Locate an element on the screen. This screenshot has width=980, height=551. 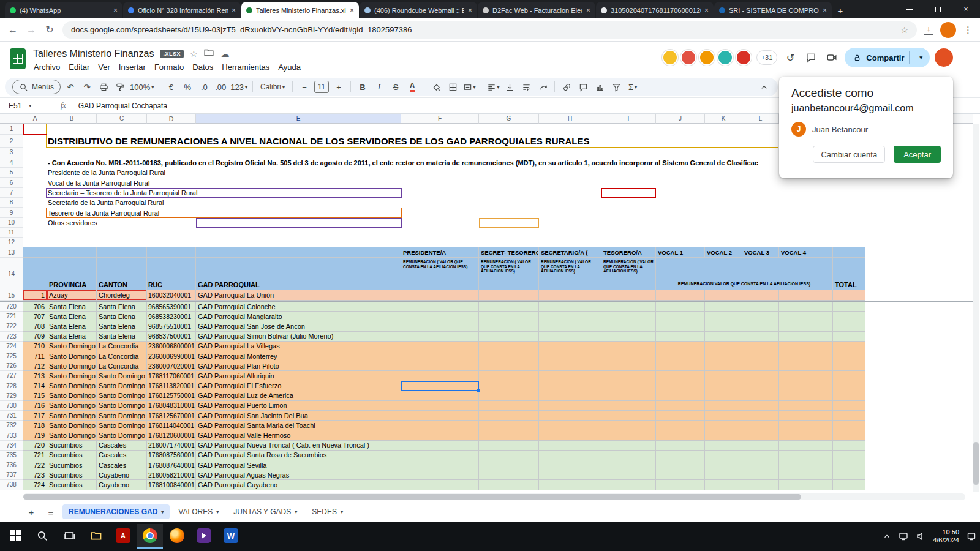
row-number: 732 is located at coordinates (12, 425).